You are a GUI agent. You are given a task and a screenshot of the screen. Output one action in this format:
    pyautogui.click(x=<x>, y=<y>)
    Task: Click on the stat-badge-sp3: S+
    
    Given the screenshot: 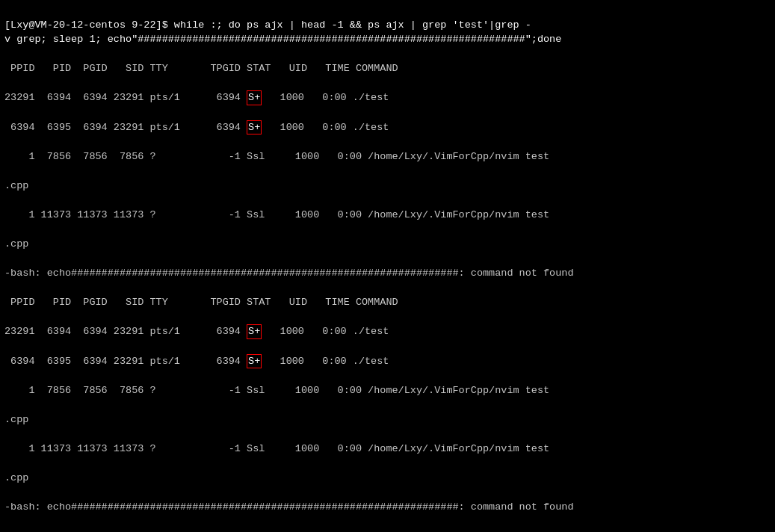 What is the action you would take?
    pyautogui.click(x=254, y=332)
    